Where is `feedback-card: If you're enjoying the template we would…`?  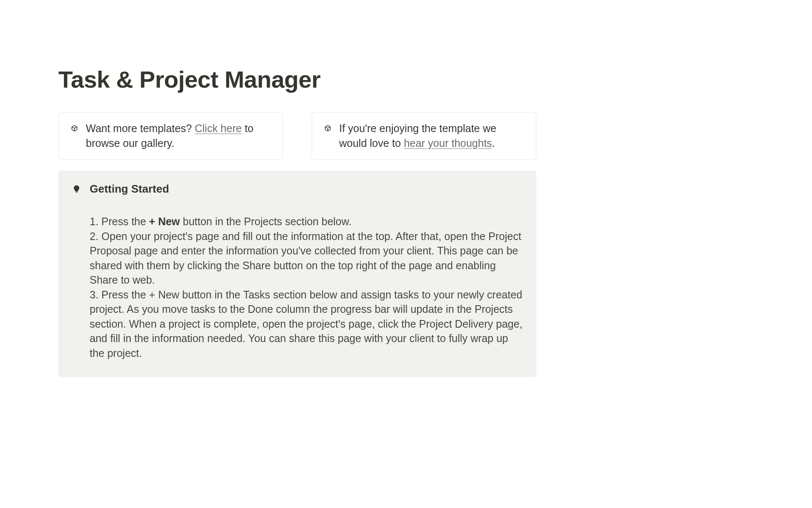
feedback-card: If you're enjoying the template we would… is located at coordinates (424, 136).